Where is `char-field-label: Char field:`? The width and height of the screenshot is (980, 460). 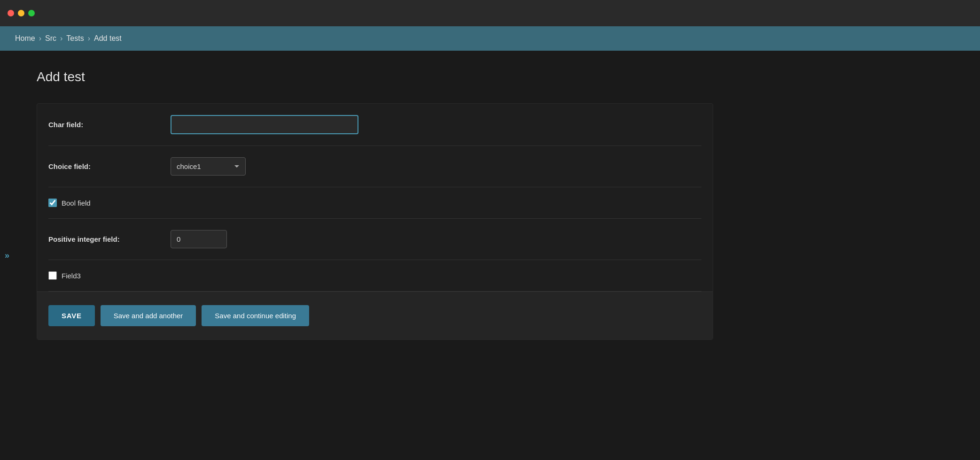 char-field-label: Char field: is located at coordinates (109, 125).